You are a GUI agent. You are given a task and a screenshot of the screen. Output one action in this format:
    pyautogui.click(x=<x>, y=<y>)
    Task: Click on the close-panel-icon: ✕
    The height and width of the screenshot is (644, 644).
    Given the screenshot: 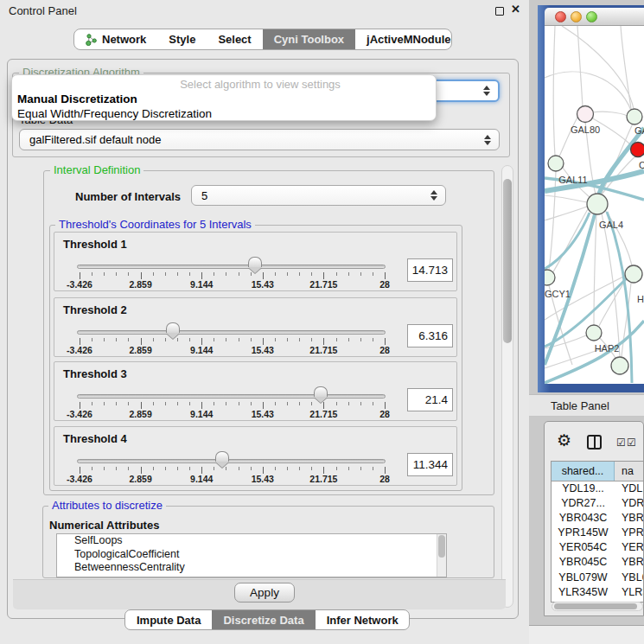 What is the action you would take?
    pyautogui.click(x=515, y=9)
    